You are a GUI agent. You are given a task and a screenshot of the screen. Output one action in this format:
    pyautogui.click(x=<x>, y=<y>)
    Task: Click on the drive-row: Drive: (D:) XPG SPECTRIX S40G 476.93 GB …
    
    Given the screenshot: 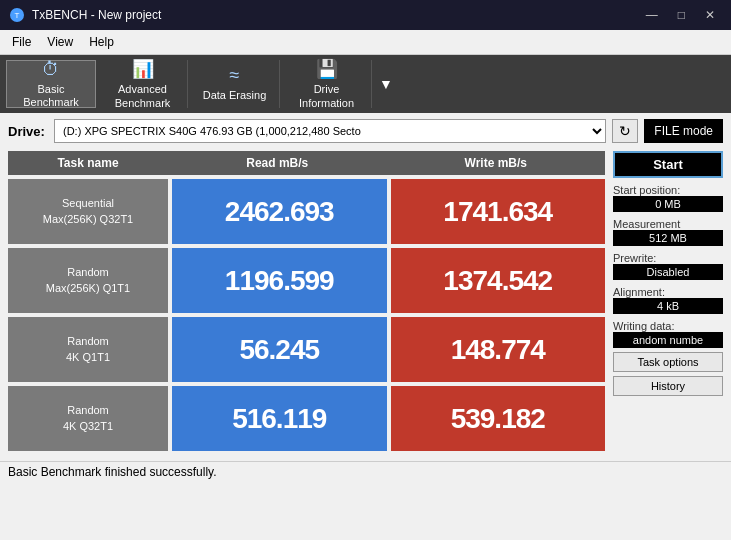 What is the action you would take?
    pyautogui.click(x=366, y=131)
    